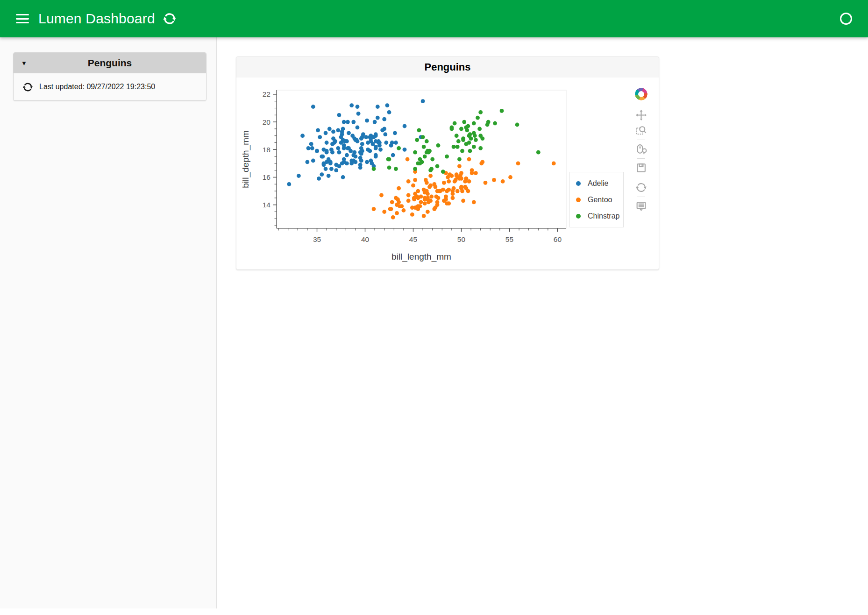 This screenshot has width=868, height=615. Describe the element at coordinates (317, 239) in the screenshot. I see `svg-text: 35` at that location.